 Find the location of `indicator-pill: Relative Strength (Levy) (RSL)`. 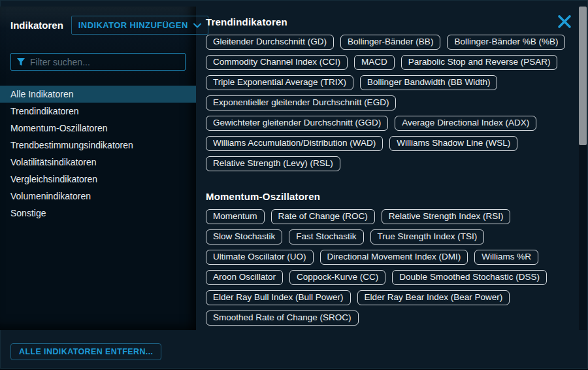

indicator-pill: Relative Strength (Levy) (RSL) is located at coordinates (273, 163).